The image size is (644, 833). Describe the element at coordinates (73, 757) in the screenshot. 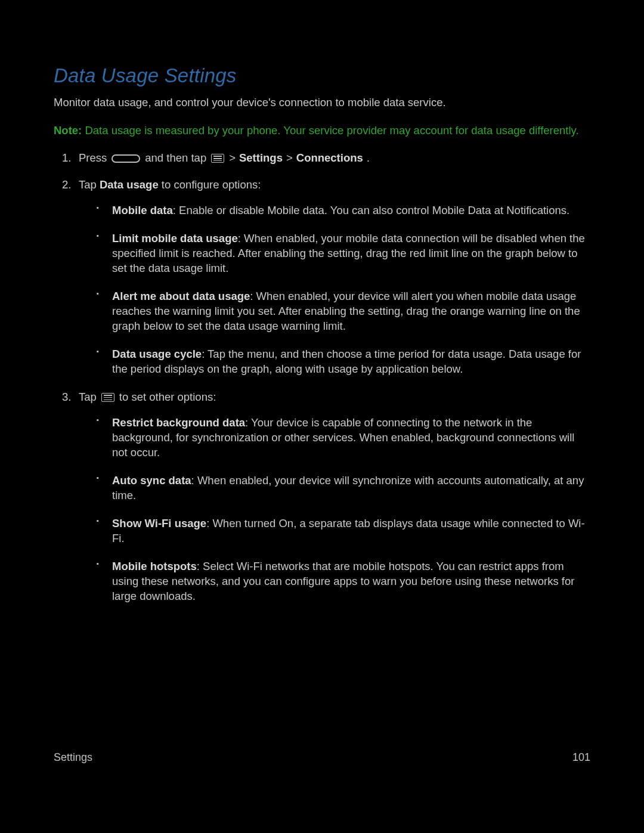

I see `footer-section: Settings` at that location.